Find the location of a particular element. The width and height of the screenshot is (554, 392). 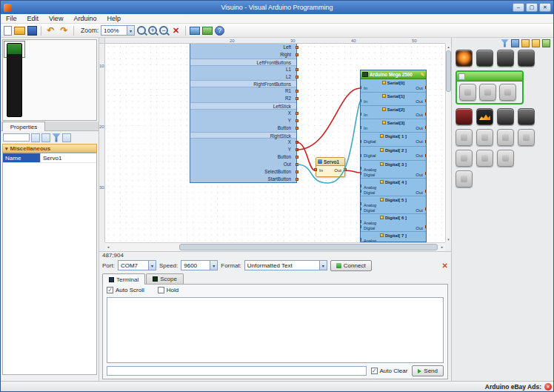

wire is located at coordinates (353, 172).